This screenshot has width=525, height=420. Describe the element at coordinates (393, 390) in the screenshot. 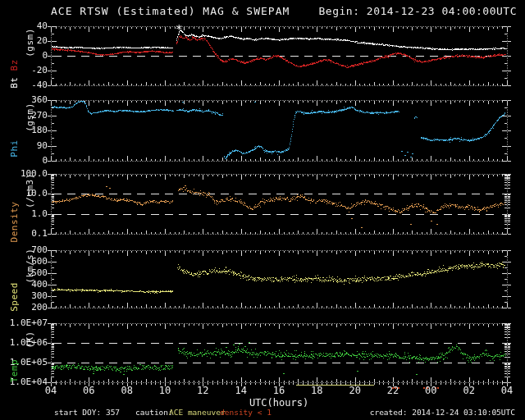

I see `x-tick-label: 22` at that location.